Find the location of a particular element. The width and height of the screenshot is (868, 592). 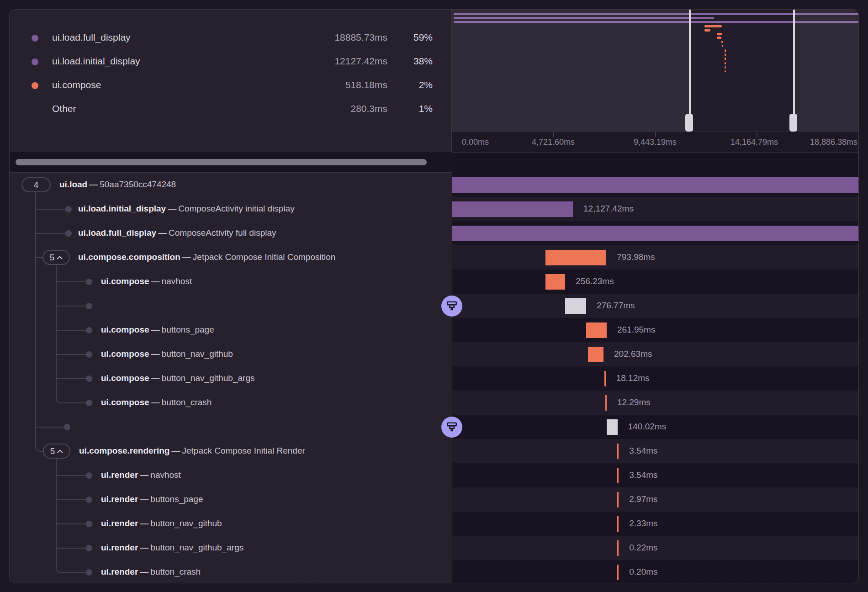

legend-row: ui.load.initial_display12127.42ms38% is located at coordinates (230, 62).